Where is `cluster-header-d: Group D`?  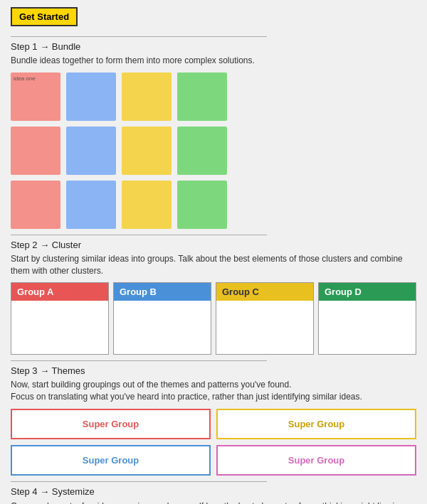 cluster-header-d: Group D is located at coordinates (367, 291).